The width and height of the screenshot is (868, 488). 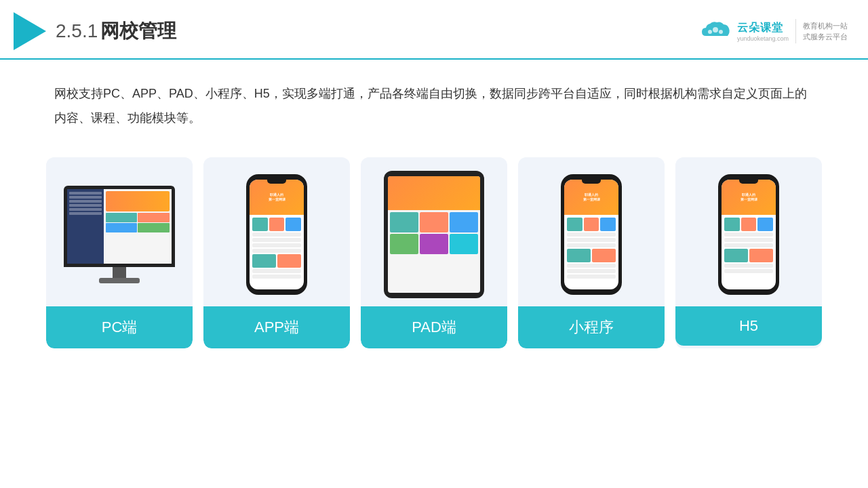 What do you see at coordinates (763, 31) in the screenshot?
I see `brand-text: 云朵课堂 yunduoketang.com` at bounding box center [763, 31].